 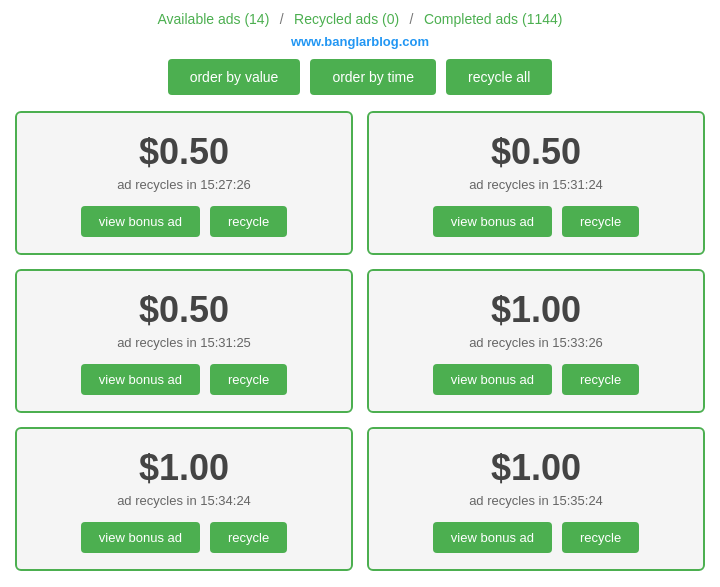 What do you see at coordinates (360, 42) in the screenshot?
I see `site-url: www.banglarblog.com` at bounding box center [360, 42].